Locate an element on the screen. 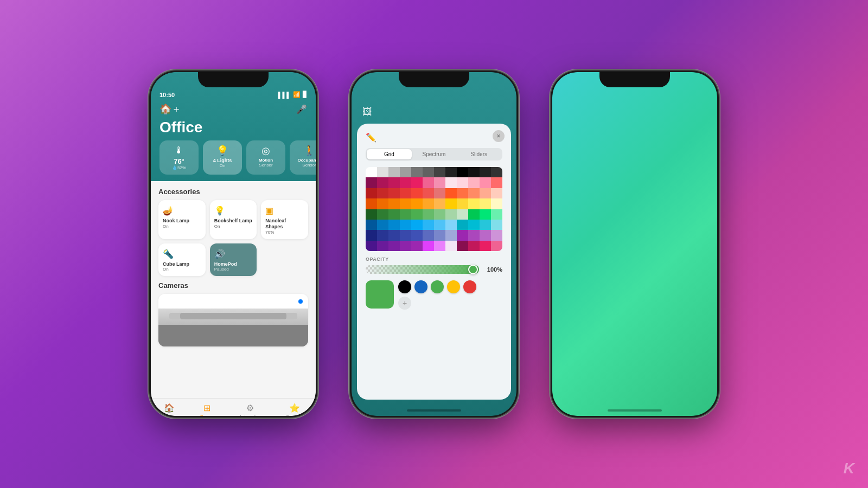 The height and width of the screenshot is (488, 868). lamp-icon: 🪔 is located at coordinates (182, 210).